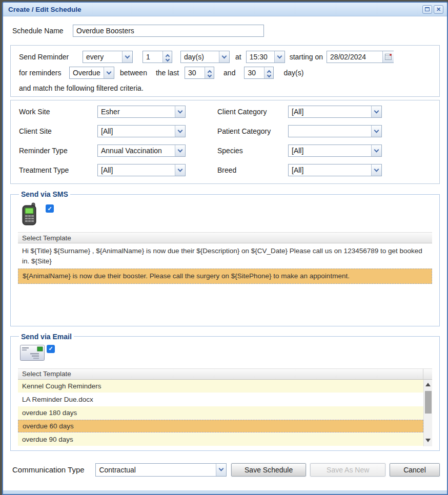  I want to click on titlebar: Create / Edit Schedule ✕, so click(225, 9).